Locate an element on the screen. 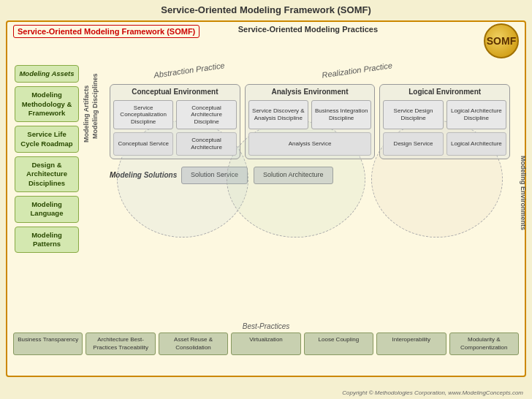  analysis-artifact-0: Analysis Service is located at coordinates (310, 144).